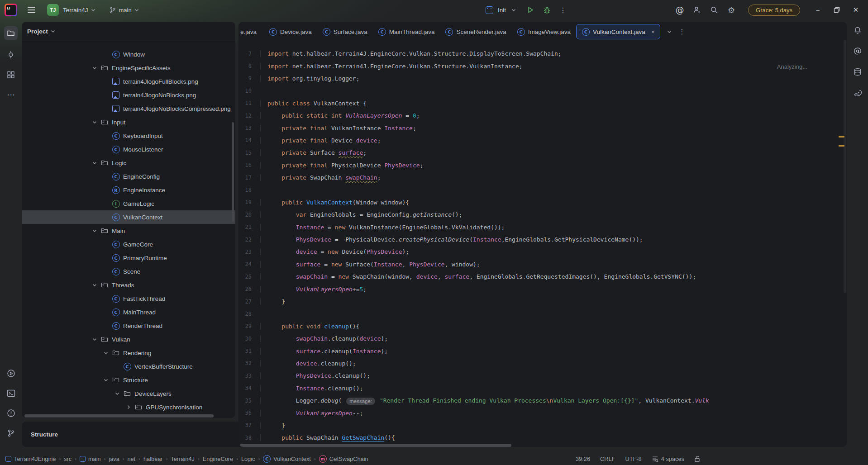  I want to click on code-line: 38 public SwapChain GetSwapChain(){, so click(543, 438).